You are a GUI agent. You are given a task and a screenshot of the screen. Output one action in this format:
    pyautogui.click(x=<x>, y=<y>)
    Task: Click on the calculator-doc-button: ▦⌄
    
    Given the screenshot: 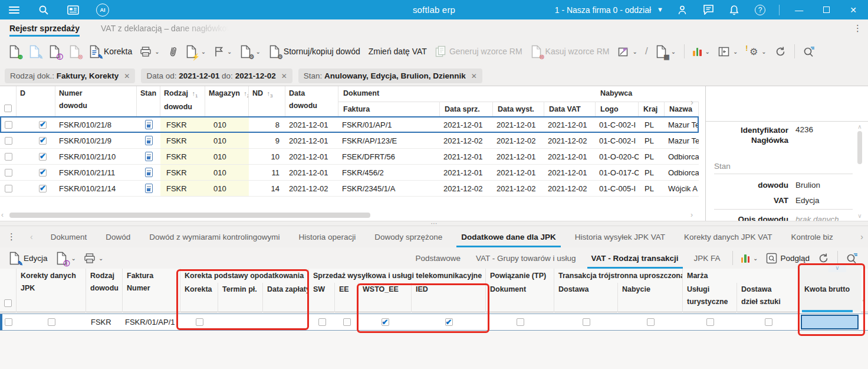 What is the action you would take?
    pyautogui.click(x=666, y=52)
    